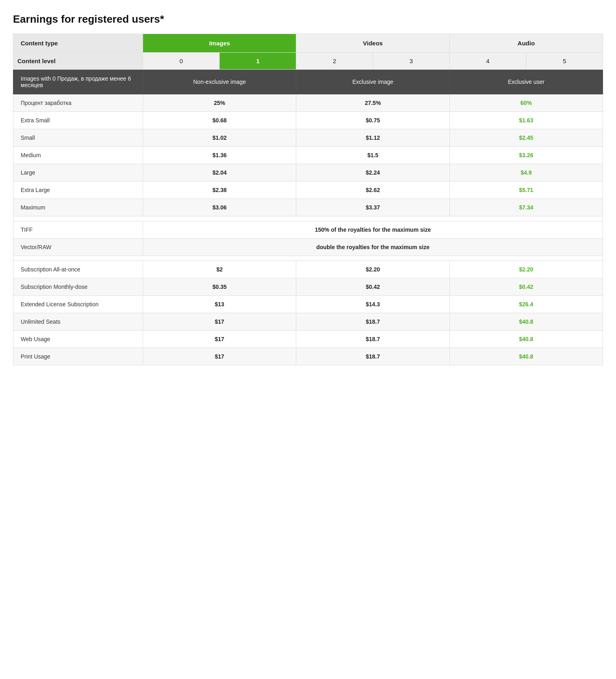 The height and width of the screenshot is (679, 616). I want to click on table-row: Maximum $3.06 $3.37 $7.34, so click(308, 207).